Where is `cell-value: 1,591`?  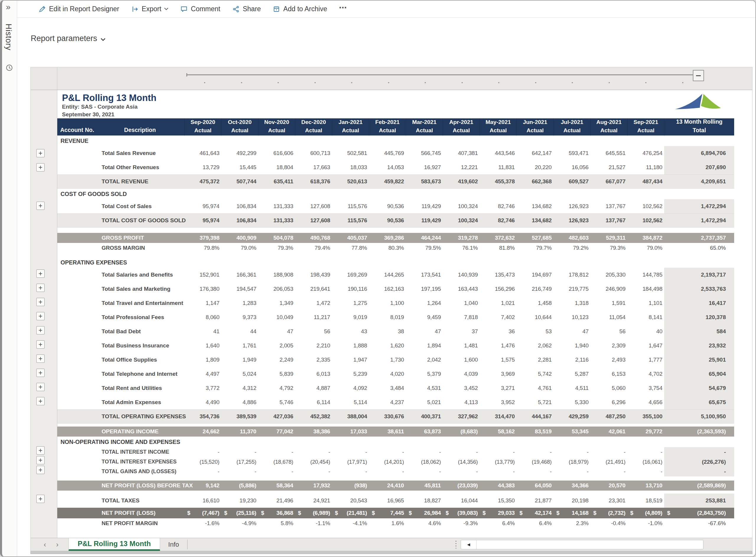 cell-value: 1,591 is located at coordinates (609, 303).